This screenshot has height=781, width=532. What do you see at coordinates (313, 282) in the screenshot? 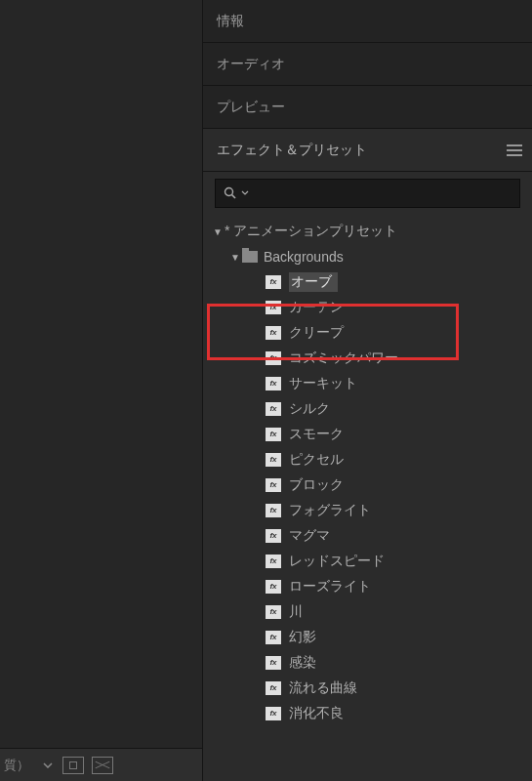
I see `preset-label: オーブ` at bounding box center [313, 282].